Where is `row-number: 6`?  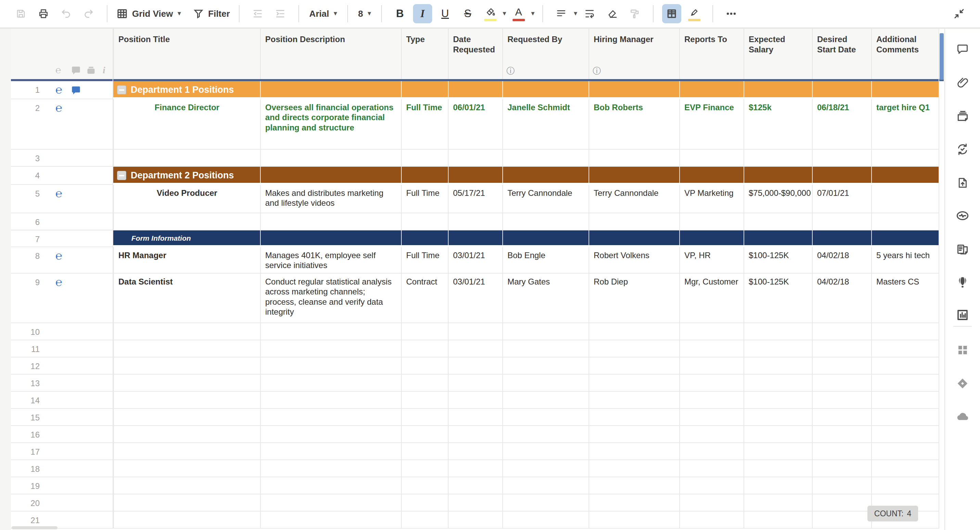 row-number: 6 is located at coordinates (26, 222).